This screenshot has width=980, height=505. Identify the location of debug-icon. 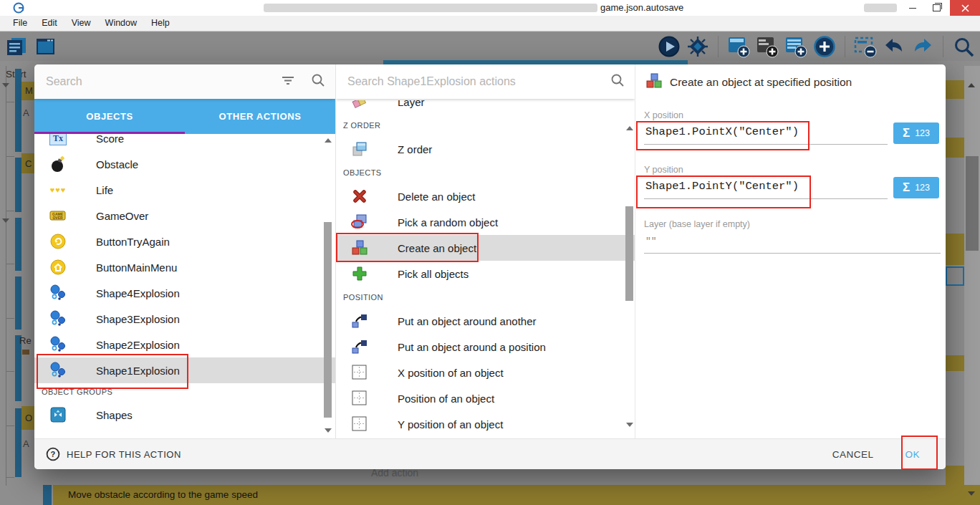
(698, 47).